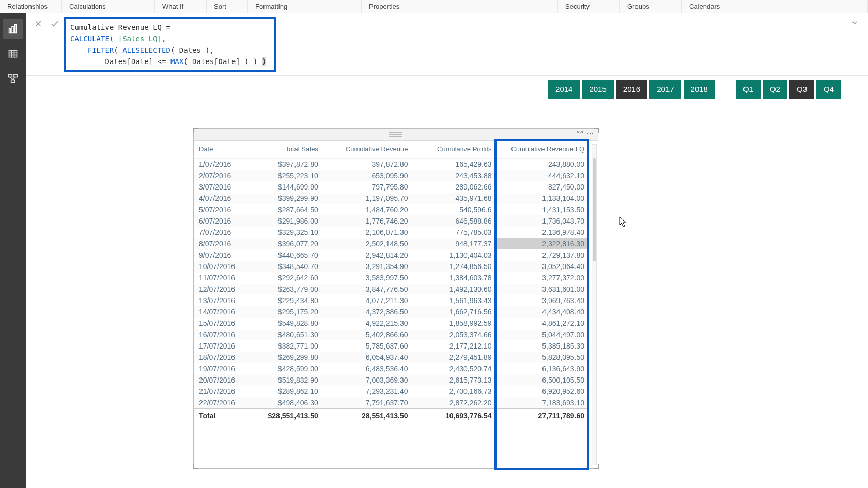  Describe the element at coordinates (391, 380) in the screenshot. I see `table-row: 20/07/2016$519,832.907,003,369.302,615,7…` at that location.